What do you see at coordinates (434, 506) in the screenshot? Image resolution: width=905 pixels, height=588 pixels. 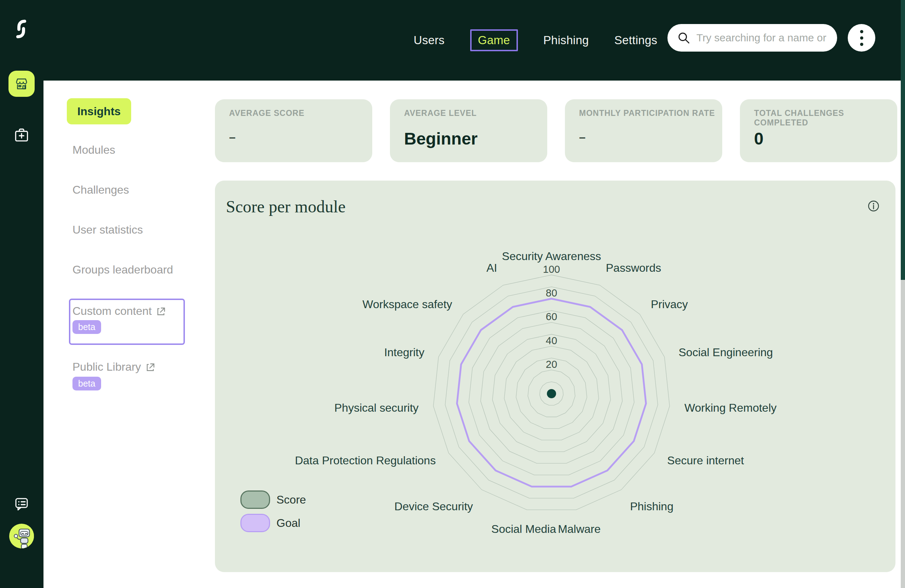 I see `axis-label: Device Security` at bounding box center [434, 506].